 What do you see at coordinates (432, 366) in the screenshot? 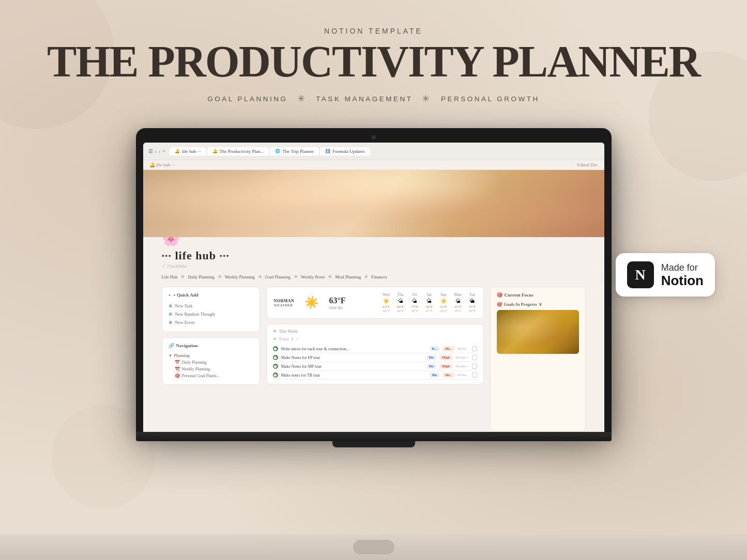
I see `task-category-3: Biz` at bounding box center [432, 366].